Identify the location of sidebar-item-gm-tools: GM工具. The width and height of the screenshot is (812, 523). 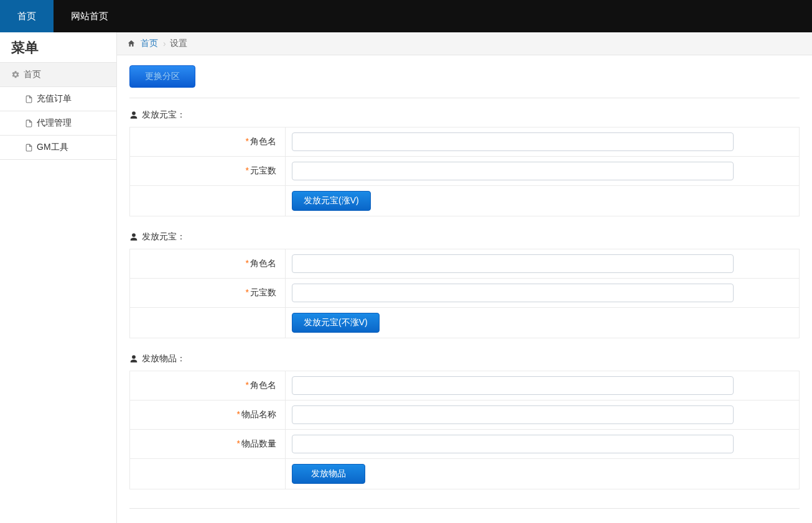
(58, 148).